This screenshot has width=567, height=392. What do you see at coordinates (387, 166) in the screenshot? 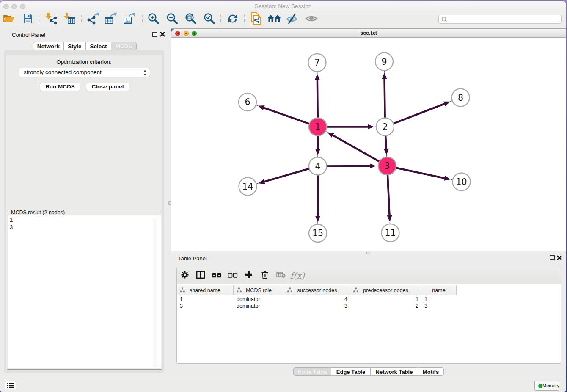
I see `graph-node-3: 3` at bounding box center [387, 166].